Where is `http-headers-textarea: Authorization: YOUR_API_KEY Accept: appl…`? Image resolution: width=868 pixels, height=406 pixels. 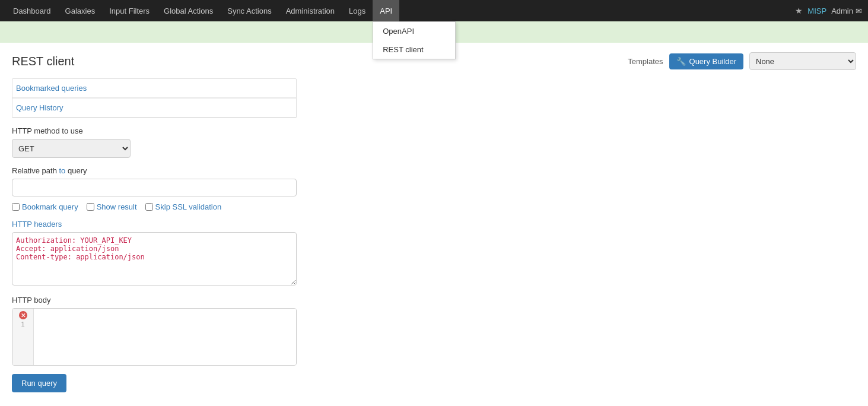
http-headers-textarea: Authorization: YOUR_API_KEY Accept: appl… is located at coordinates (154, 259).